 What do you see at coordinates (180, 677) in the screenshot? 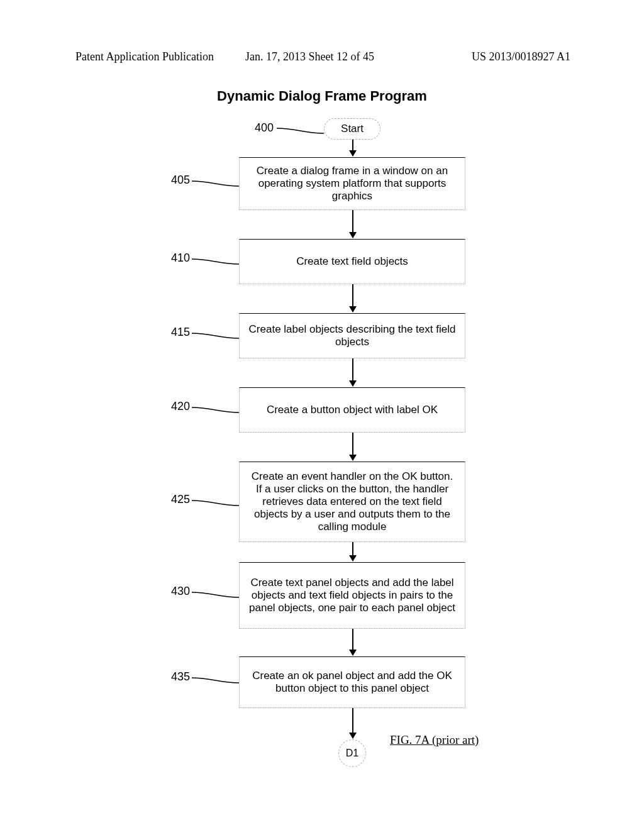
I see `label-435: 435` at bounding box center [180, 677].